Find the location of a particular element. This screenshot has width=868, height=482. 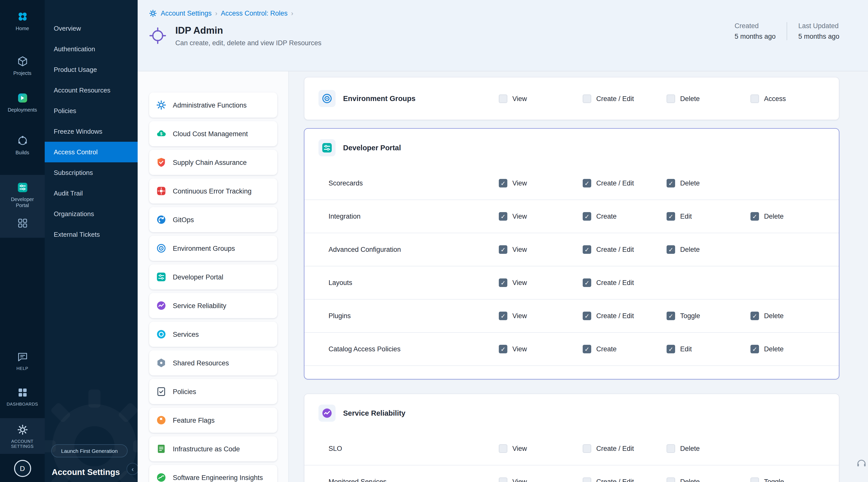

resource-item: Infrastructure as Code is located at coordinates (213, 449).